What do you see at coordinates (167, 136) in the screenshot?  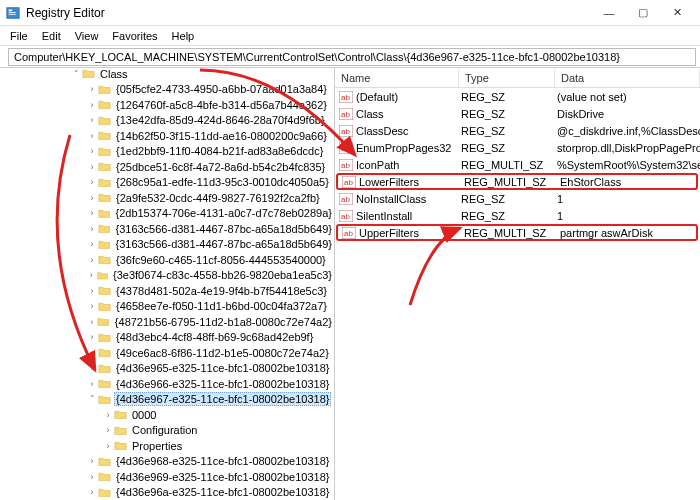 I see `tree-node: ›{14b62f50-3f15-11dd-ae16-0800200c9a66}` at bounding box center [167, 136].